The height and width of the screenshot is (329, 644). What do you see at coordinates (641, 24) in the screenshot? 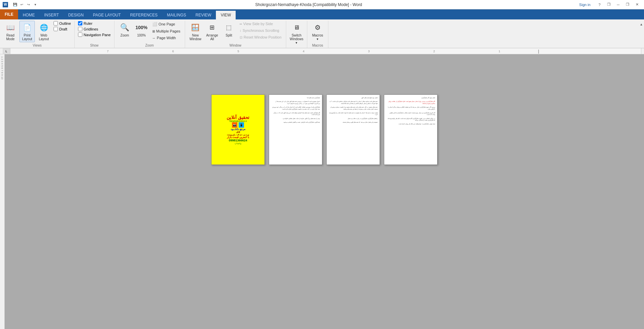
I see `ribbon-collapse-button: ▲` at bounding box center [641, 24].